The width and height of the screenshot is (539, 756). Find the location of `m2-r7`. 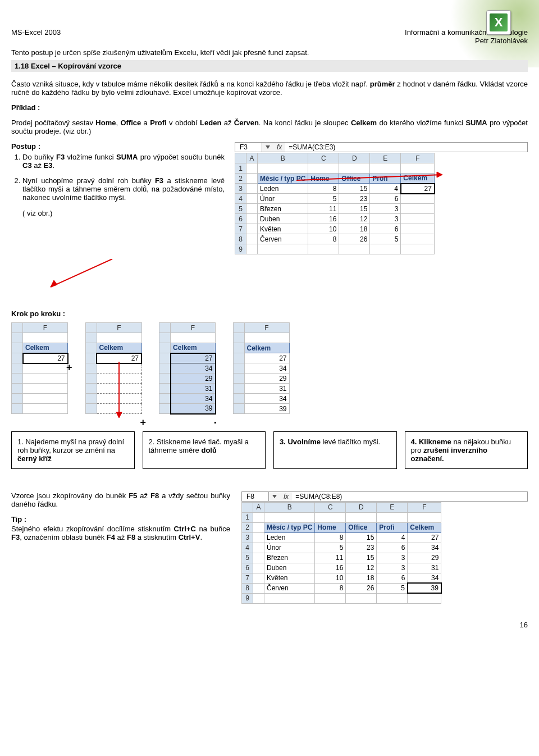

m2-r7 is located at coordinates (91, 399).